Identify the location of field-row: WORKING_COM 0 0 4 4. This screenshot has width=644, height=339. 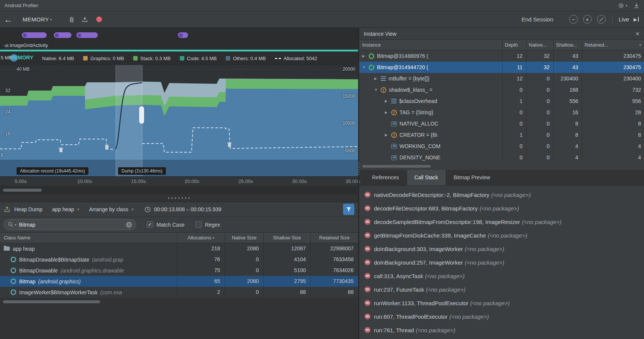
(502, 146).